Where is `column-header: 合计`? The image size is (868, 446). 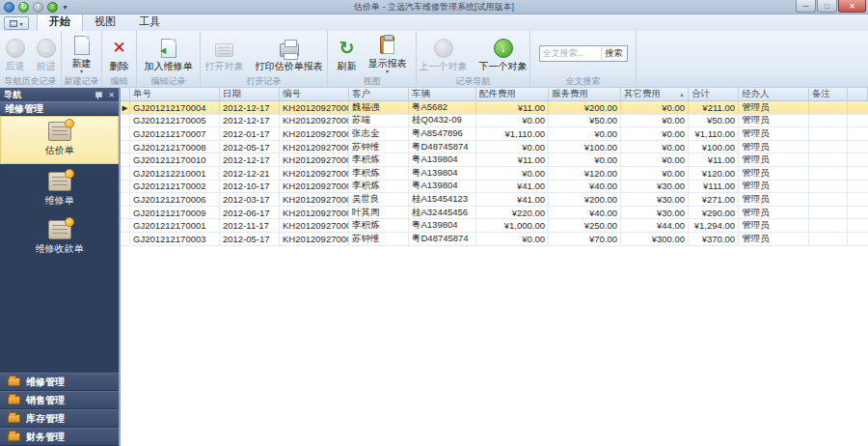
column-header: 合计 is located at coordinates (714, 95).